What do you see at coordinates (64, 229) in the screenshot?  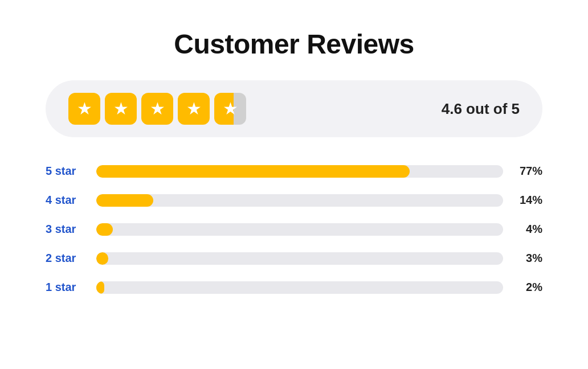 I see `bar-label-3: 3 star` at bounding box center [64, 229].